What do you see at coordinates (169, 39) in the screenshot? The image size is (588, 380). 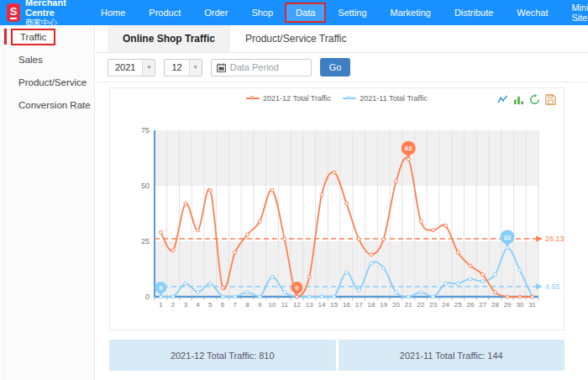 I see `tab-online-shop-traffic: Online Shop Traffic` at bounding box center [169, 39].